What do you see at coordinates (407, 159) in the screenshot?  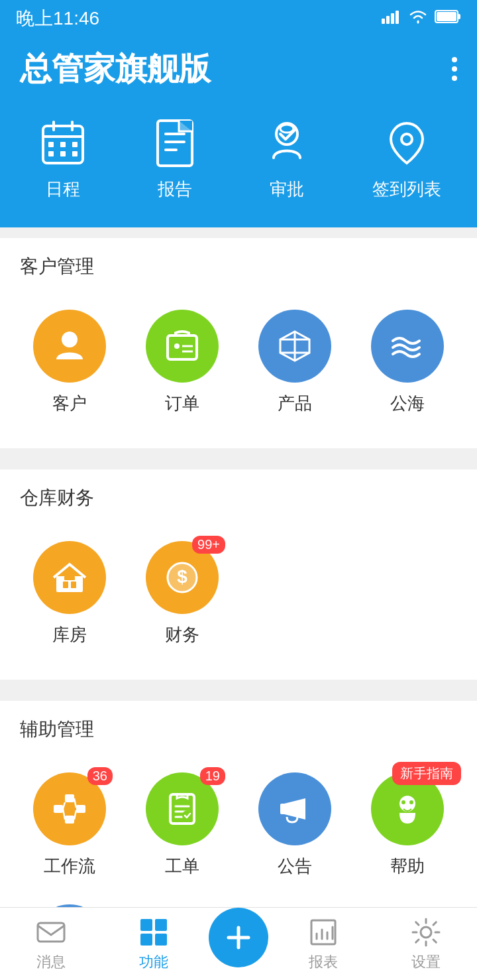 I see `top-icon-checkin: 签到列表` at bounding box center [407, 159].